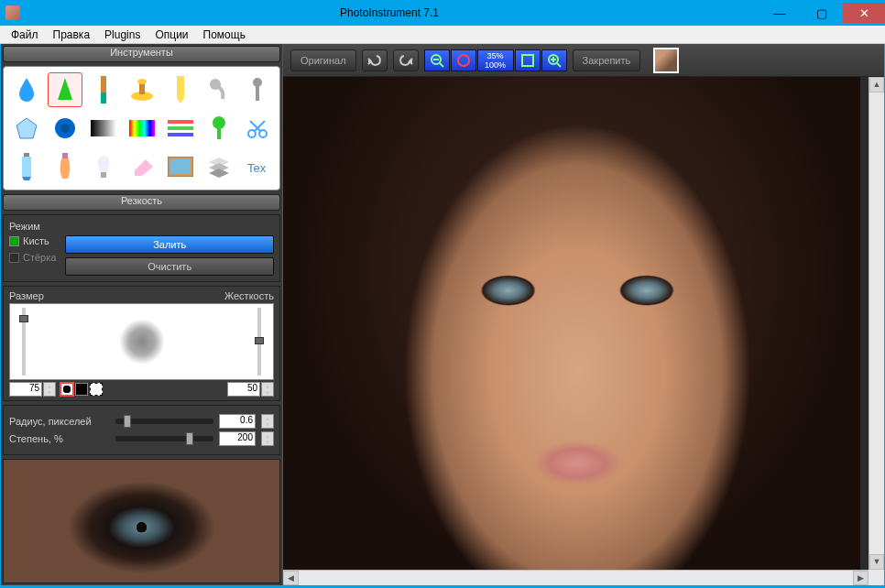  Describe the element at coordinates (877, 84) in the screenshot. I see `scroll-up-icon: ▲` at that location.